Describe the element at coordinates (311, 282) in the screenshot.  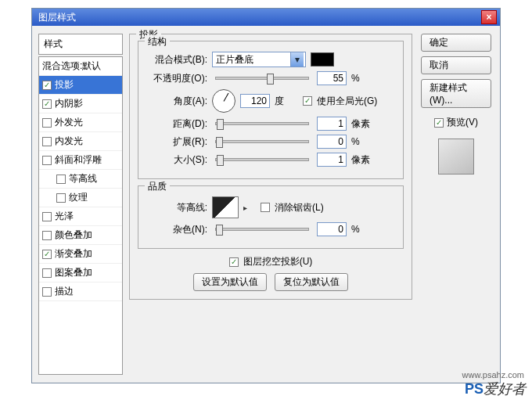
I see `reset-default-button: 复位为默认值` at that location.